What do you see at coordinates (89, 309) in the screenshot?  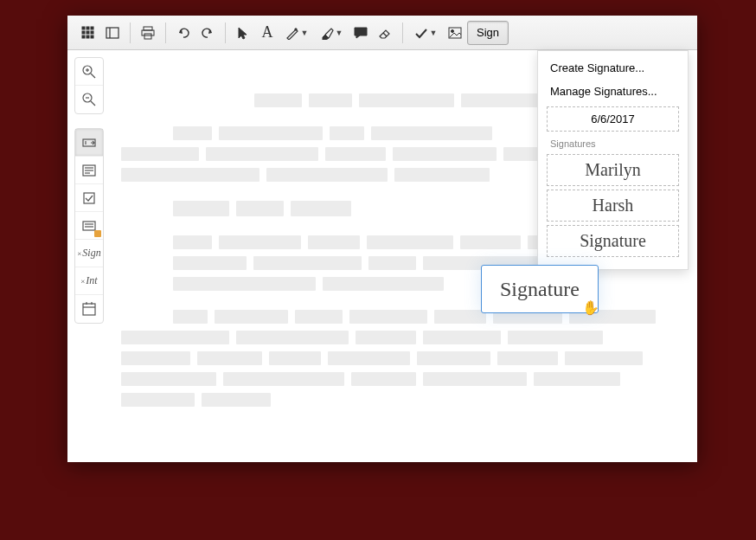 I see `date-field-tool` at bounding box center [89, 309].